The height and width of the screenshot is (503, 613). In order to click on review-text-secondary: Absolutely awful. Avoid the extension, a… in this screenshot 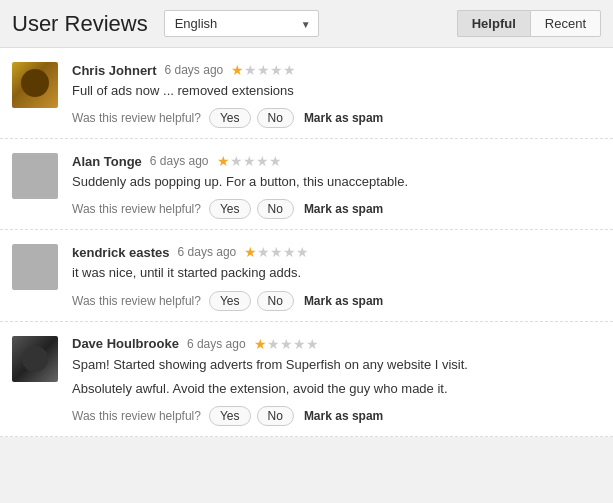, I will do `click(336, 389)`.